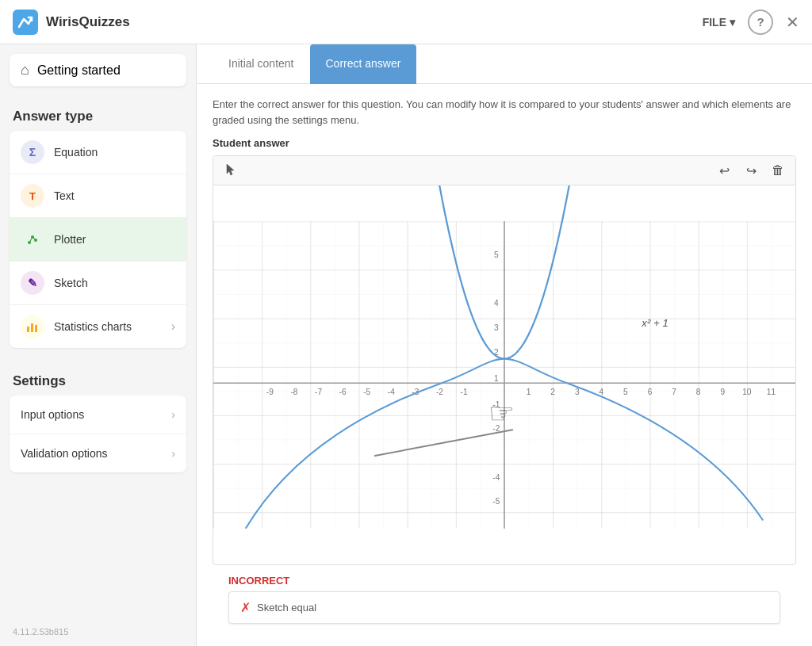  Describe the element at coordinates (793, 22) in the screenshot. I see `close-button: ✕` at that location.